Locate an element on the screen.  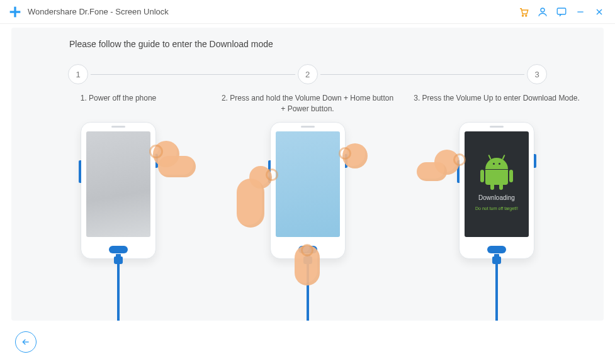
app-logo-icon is located at coordinates (15, 12).